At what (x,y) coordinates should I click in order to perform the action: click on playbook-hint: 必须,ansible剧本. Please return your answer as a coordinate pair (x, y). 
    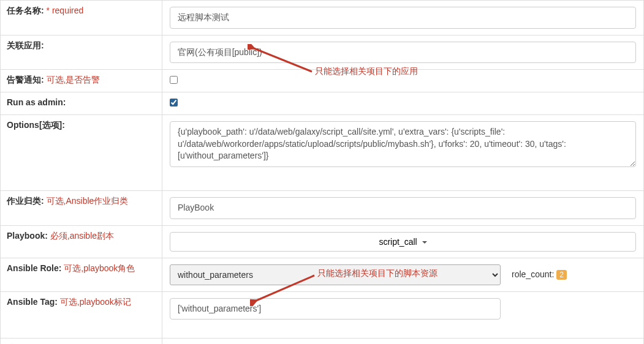
    Looking at the image, I should click on (82, 236).